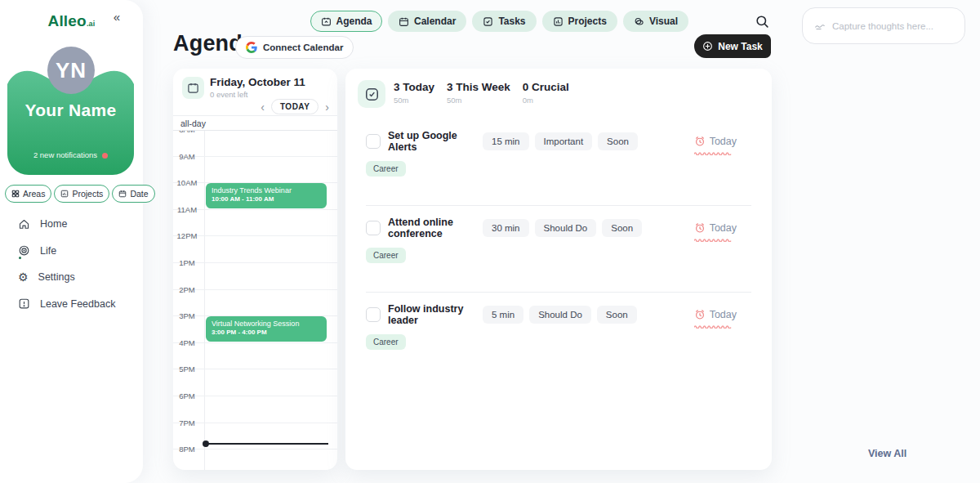  Describe the element at coordinates (82, 194) in the screenshot. I see `filter-projects-button: Projects` at that location.